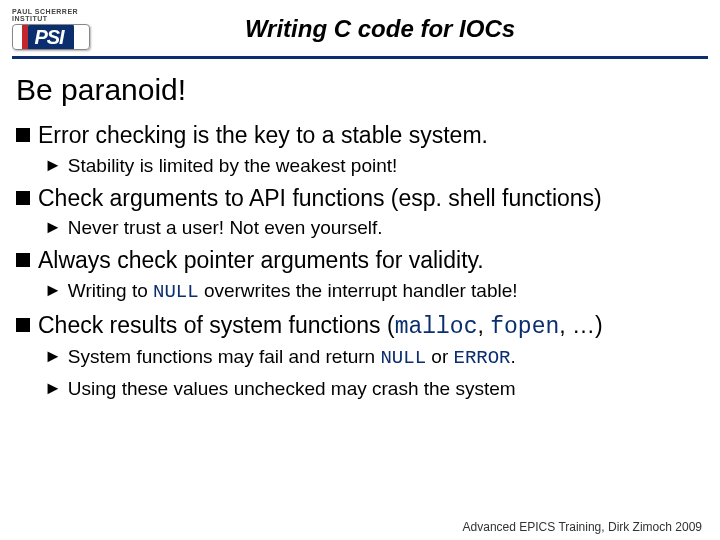  I want to click on bullet-text: Error checking is the key to a stable sy…, so click(263, 136).